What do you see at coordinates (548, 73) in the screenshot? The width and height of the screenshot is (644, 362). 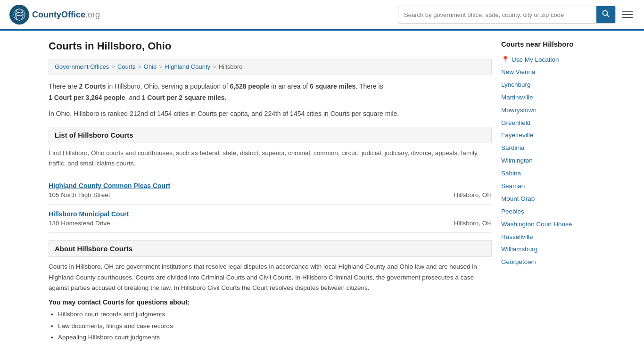 I see `sidebar-link-0: New Vienna` at bounding box center [548, 73].